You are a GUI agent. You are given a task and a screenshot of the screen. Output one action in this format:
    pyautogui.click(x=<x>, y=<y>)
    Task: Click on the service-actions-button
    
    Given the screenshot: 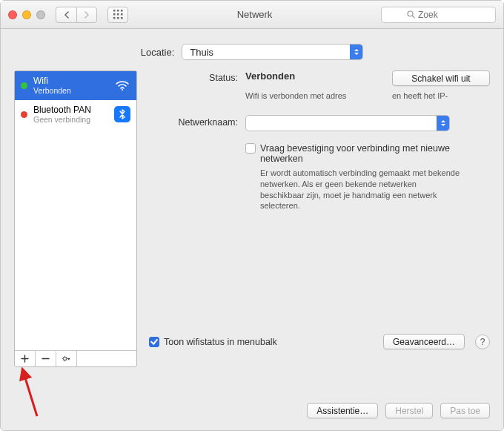 What is the action you would take?
    pyautogui.click(x=67, y=359)
    